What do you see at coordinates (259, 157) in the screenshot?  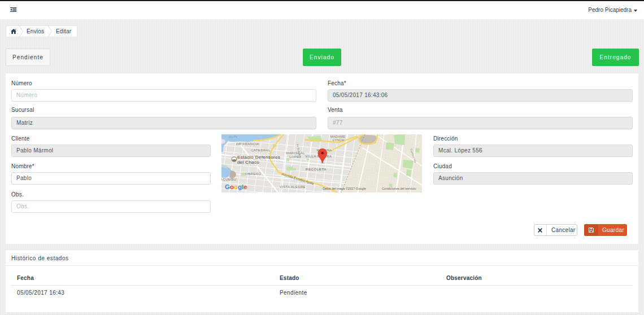 I see `svg-text: Estadio Defensores` at bounding box center [259, 157].